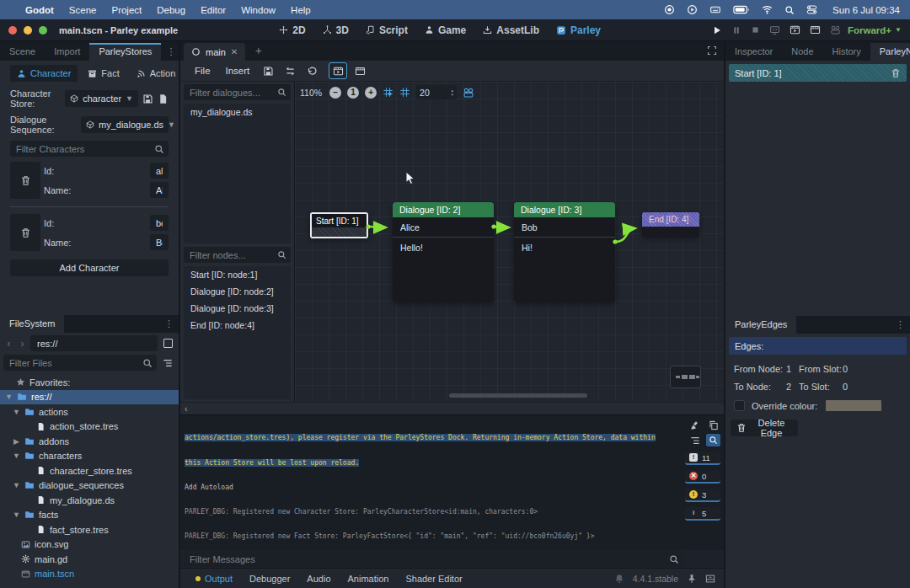 The height and width of the screenshot is (588, 910). What do you see at coordinates (103, 73) in the screenshot?
I see `tab-fact-store: Fact` at bounding box center [103, 73].